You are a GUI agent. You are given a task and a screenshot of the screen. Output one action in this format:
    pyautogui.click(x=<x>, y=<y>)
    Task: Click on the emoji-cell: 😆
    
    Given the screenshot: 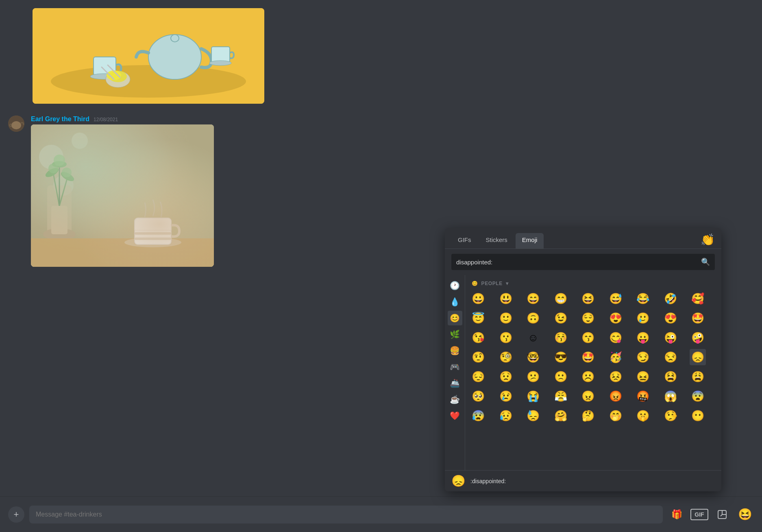 What is the action you would take?
    pyautogui.click(x=588, y=299)
    